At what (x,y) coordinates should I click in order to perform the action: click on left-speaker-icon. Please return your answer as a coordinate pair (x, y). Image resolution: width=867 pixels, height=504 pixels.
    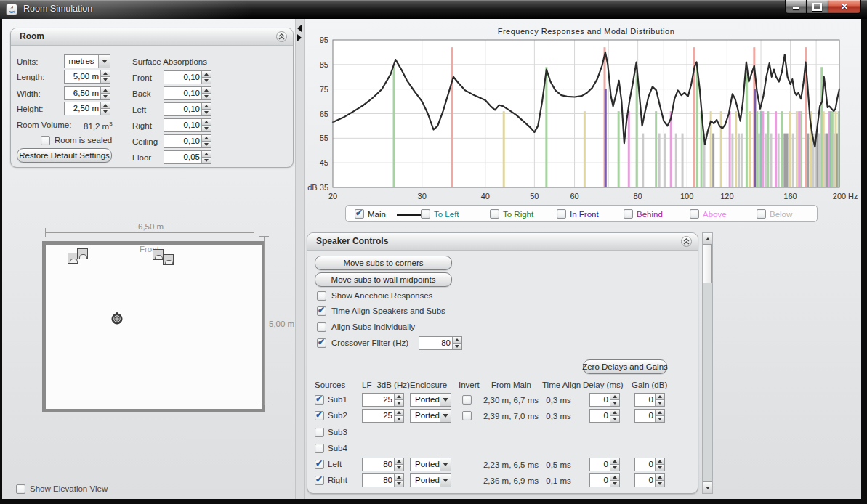
    Looking at the image, I should click on (83, 254).